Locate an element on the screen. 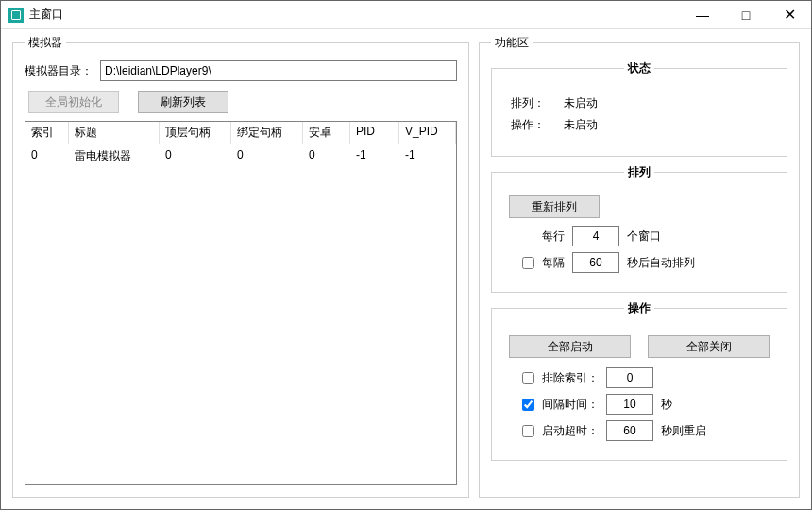  interval-suffix: 秒 is located at coordinates (667, 404).